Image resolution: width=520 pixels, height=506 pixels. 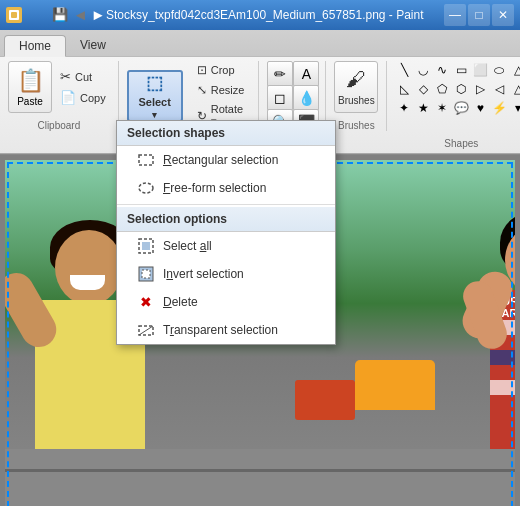 I want to click on paste-icon: 📋, so click(x=30, y=81).